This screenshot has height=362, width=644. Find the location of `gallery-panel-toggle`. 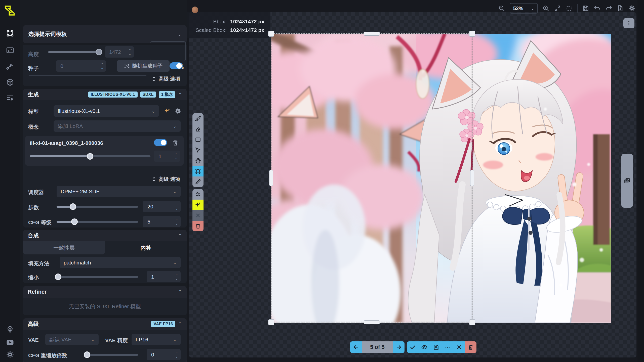

gallery-panel-toggle is located at coordinates (627, 181).